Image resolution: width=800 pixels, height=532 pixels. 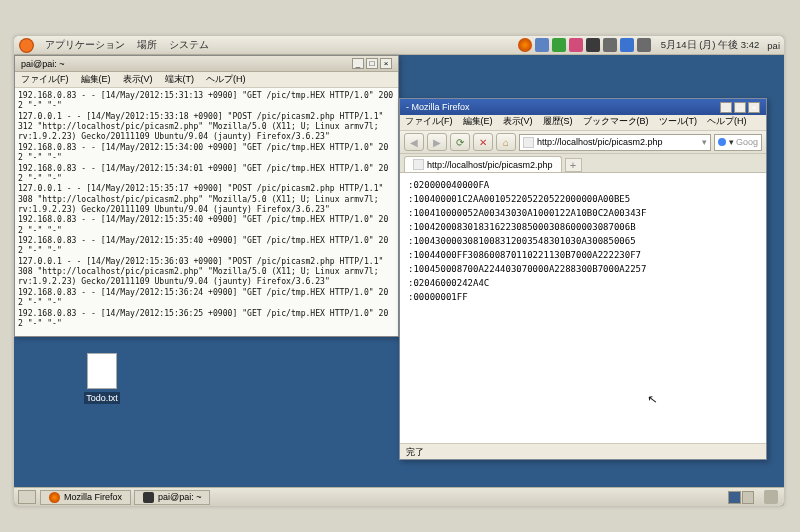 I want to click on firefox-titlebar: - Mozilla Firefox _ □ ×, so click(x=583, y=107).